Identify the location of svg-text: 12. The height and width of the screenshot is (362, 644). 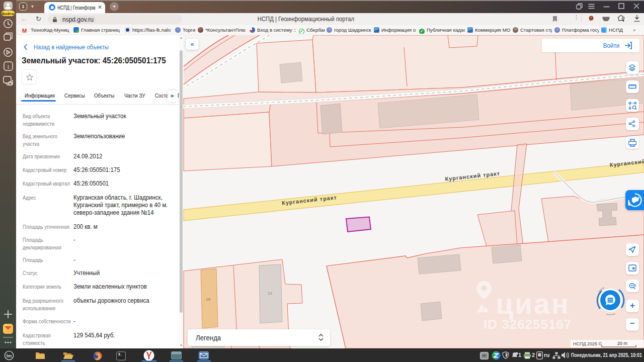
(270, 294).